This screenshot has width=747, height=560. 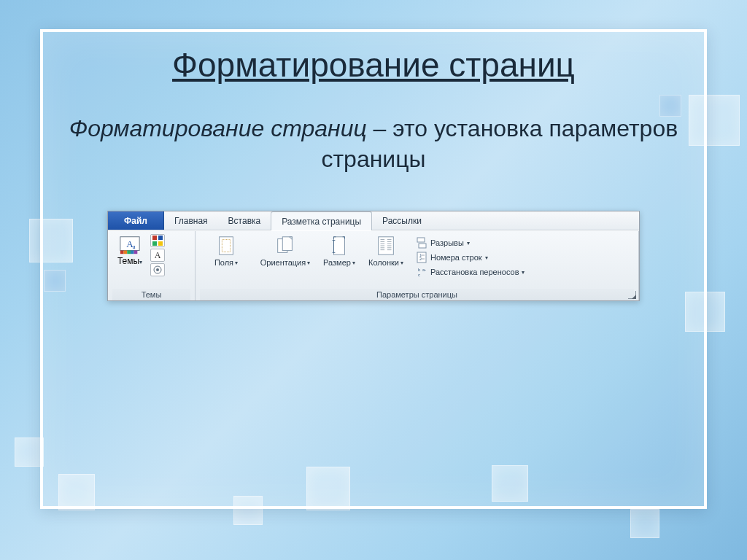 What do you see at coordinates (191, 220) in the screenshot?
I see `tab-home: Главная` at bounding box center [191, 220].